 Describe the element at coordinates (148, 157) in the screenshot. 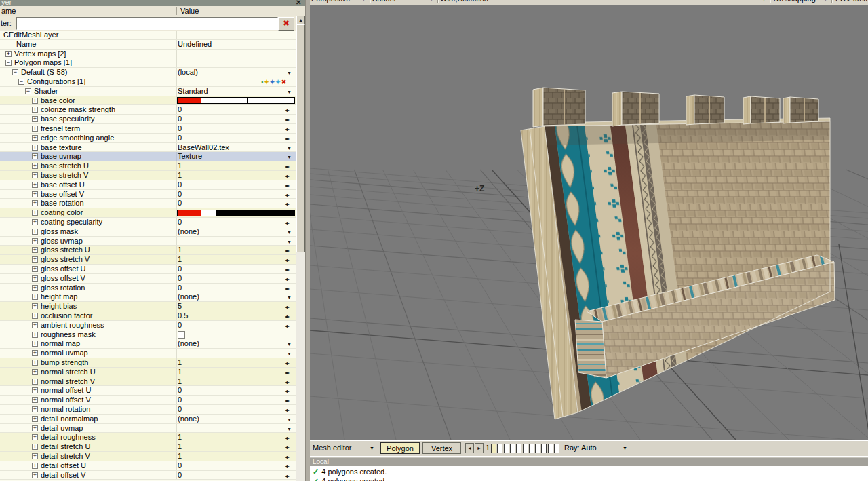

I see `property-row: +base uvmapTexture▼` at that location.